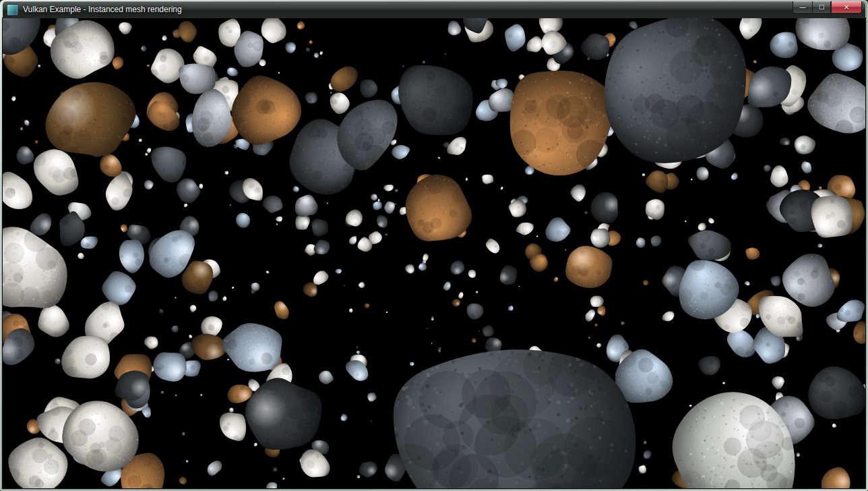  I want to click on window-controls: — □ ×, so click(828, 7).